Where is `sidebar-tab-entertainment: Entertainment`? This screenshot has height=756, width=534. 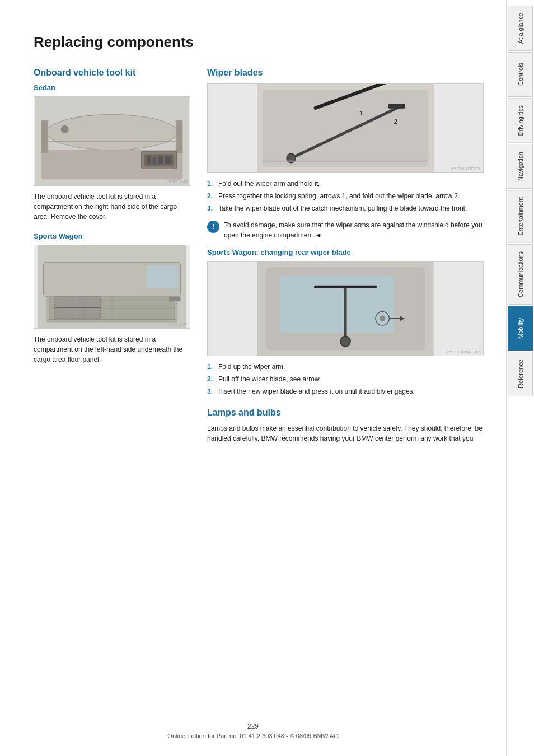
sidebar-tab-entertainment: Entertainment is located at coordinates (521, 216).